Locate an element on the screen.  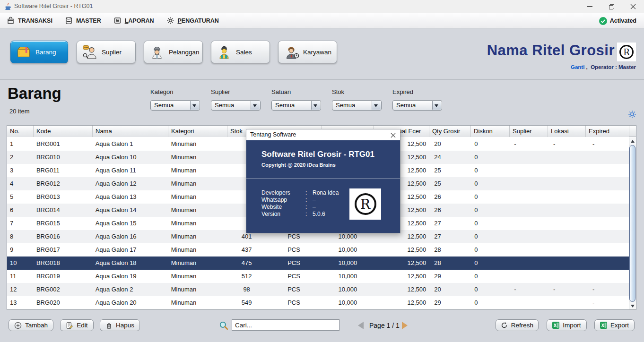
menu-master: MASTER is located at coordinates (83, 21).